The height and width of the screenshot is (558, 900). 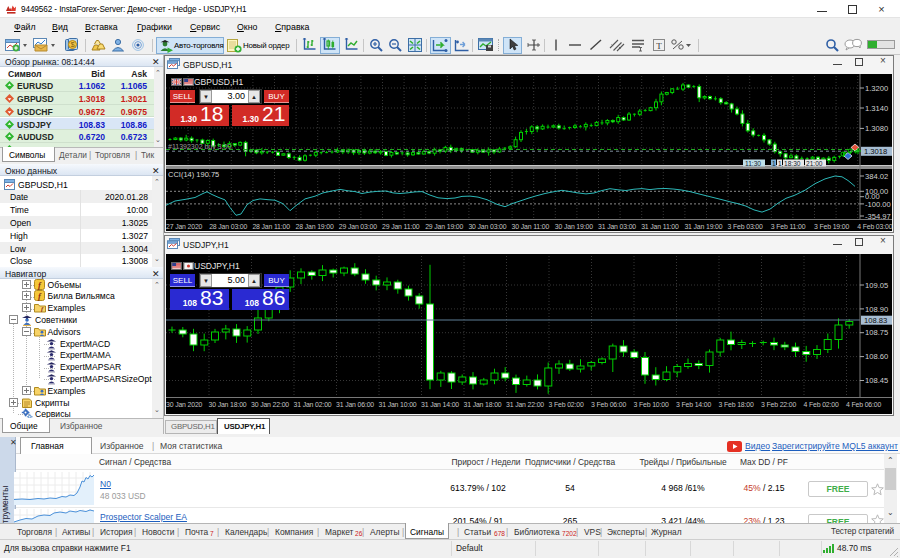 I want to click on svg-text: 31 Jan 18:00, so click(x=483, y=404).